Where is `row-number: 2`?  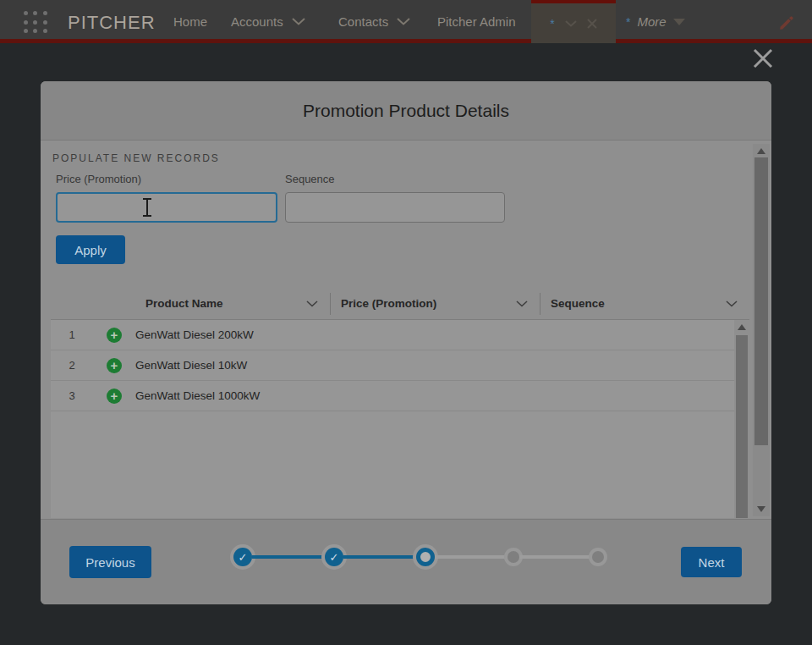
row-number: 2 is located at coordinates (72, 366).